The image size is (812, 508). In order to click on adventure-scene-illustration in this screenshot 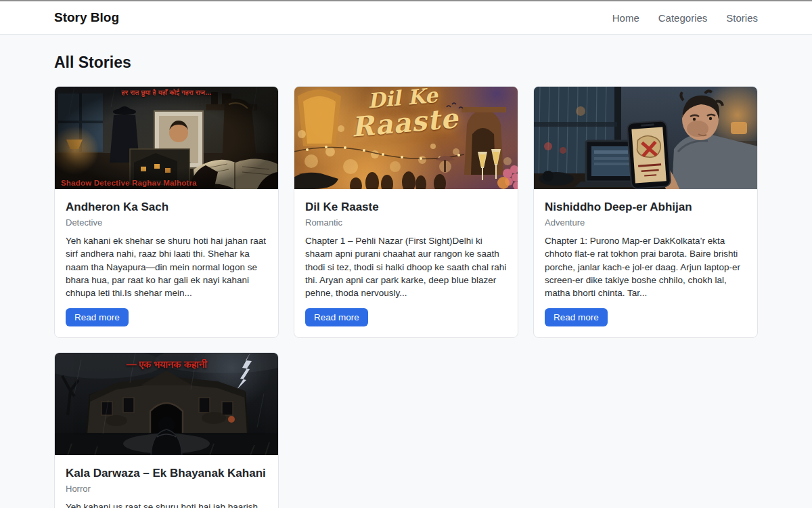, I will do `click(646, 138)`.